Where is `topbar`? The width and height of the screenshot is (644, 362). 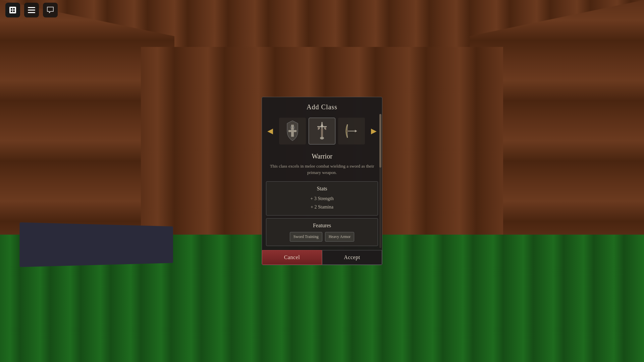 topbar is located at coordinates (322, 10).